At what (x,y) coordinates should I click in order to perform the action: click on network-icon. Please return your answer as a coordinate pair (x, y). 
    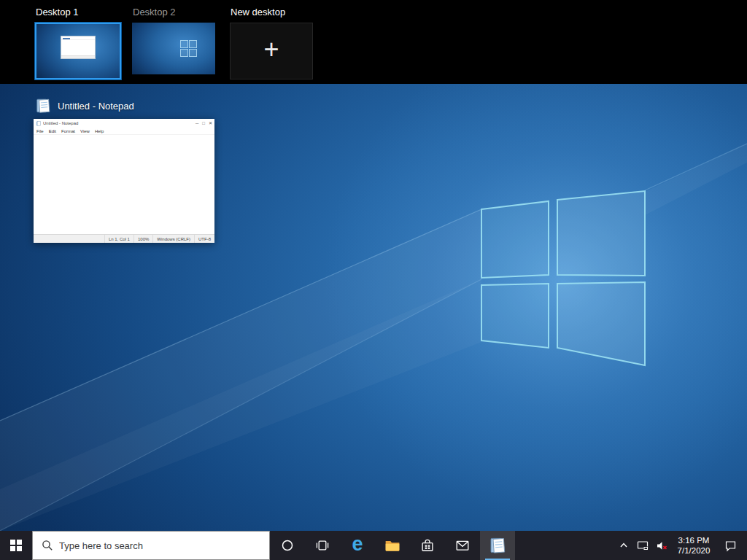
    Looking at the image, I should click on (643, 545).